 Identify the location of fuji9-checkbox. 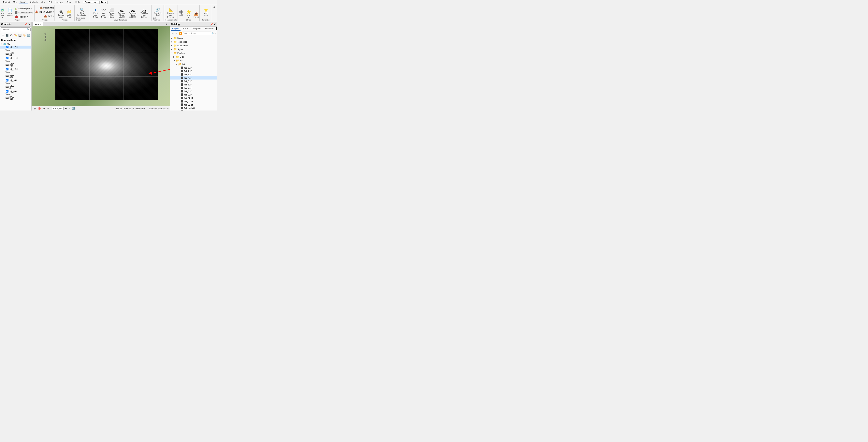
(7, 80).